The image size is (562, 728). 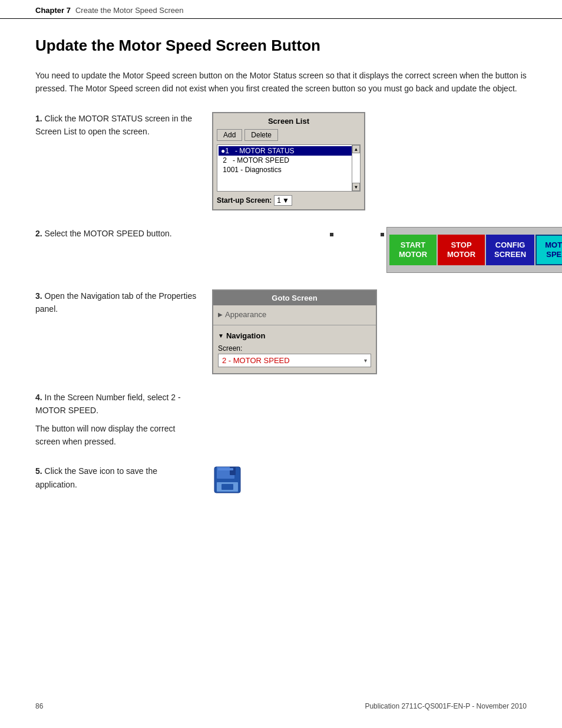 I want to click on list-item: 1001 - Diagnostics, so click(x=289, y=170).